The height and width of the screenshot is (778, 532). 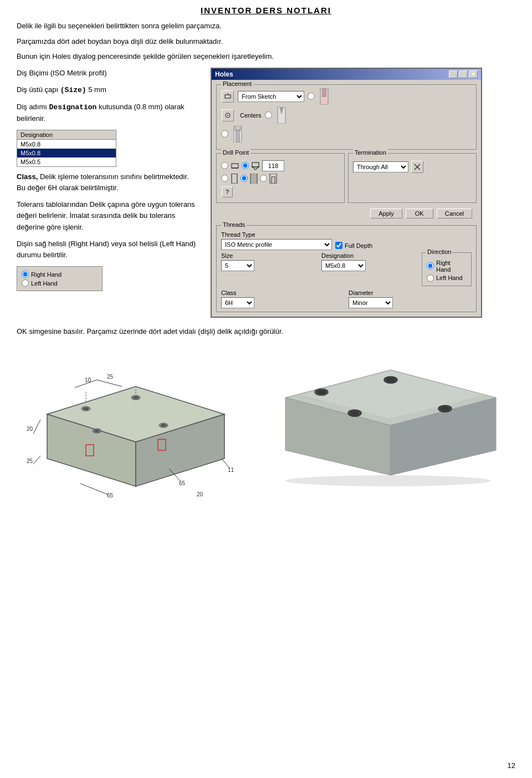 I want to click on dim-11: 11, so click(x=231, y=470).